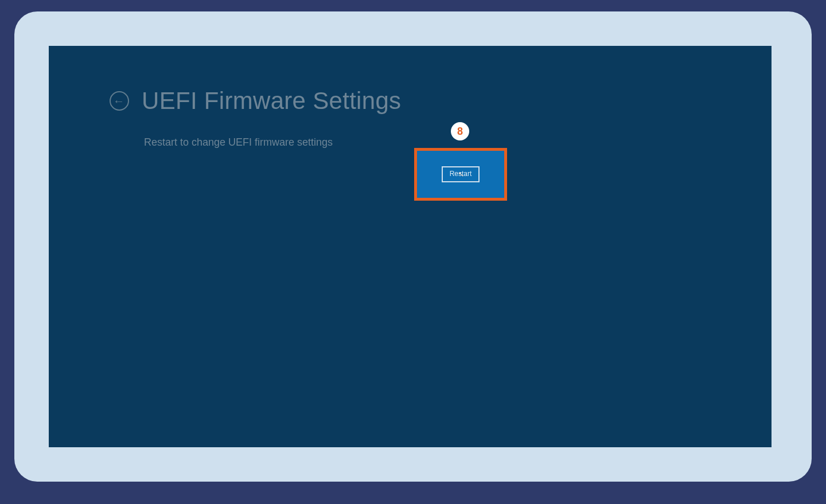 The width and height of the screenshot is (826, 504). I want to click on step-badge: 8, so click(460, 131).